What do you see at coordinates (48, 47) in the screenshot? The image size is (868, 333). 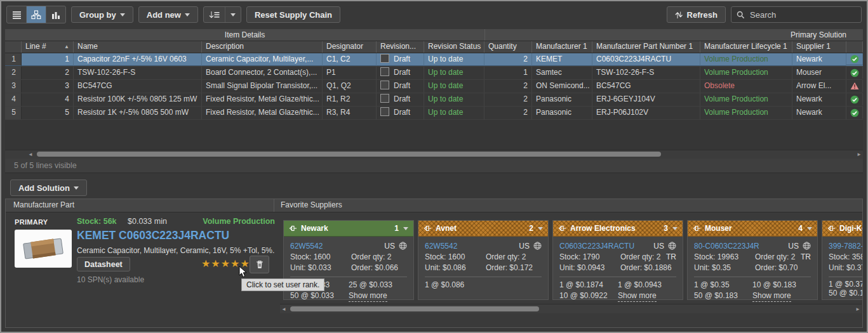 I see `column-header-line: Line #▲` at bounding box center [48, 47].